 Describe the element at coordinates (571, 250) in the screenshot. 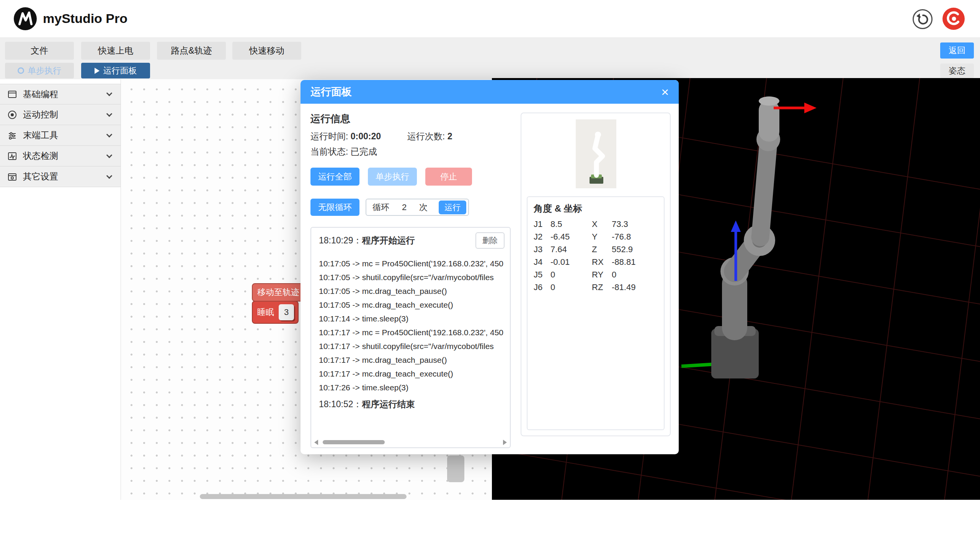

I see `joint-value: 7.64` at that location.